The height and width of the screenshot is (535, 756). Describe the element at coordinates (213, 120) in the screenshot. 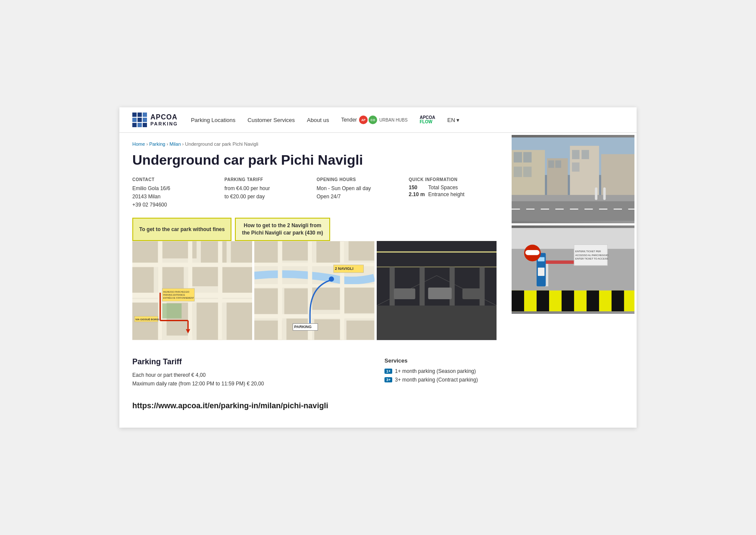

I see `nav-parking-locations: Parking Locations` at that location.